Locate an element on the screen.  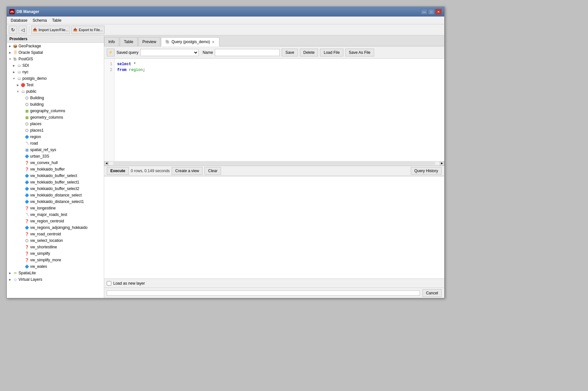
tab-preview: Preview is located at coordinates (149, 41).